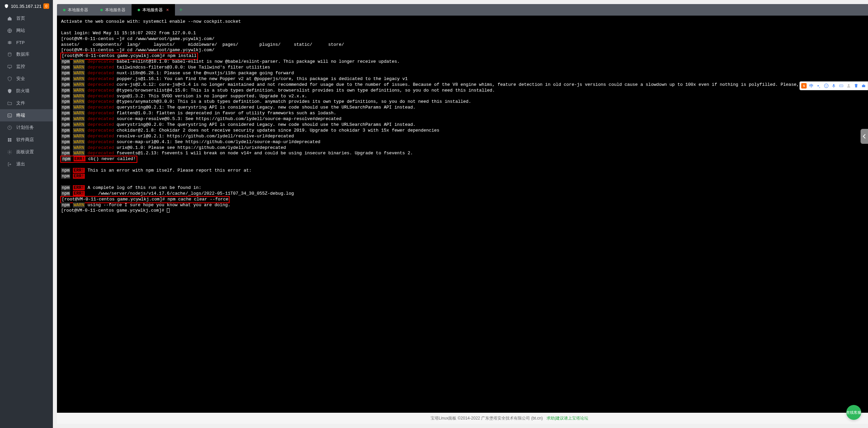 Image resolution: width=868 pixels, height=428 pixels. What do you see at coordinates (6, 6) in the screenshot?
I see `shield-icon` at bounding box center [6, 6].